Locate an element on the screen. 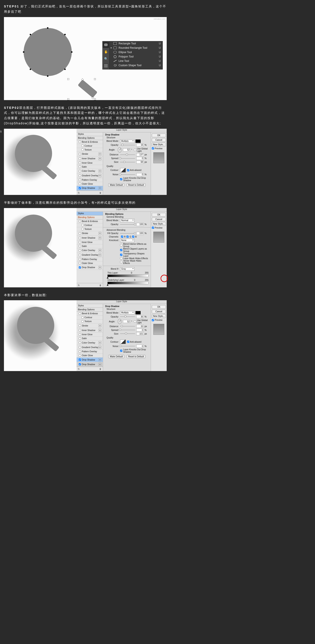  angle-input is located at coordinates (127, 150).